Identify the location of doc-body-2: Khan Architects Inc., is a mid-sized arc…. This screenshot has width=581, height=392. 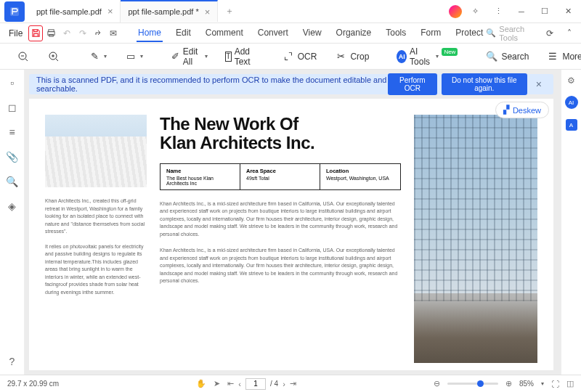
(280, 266).